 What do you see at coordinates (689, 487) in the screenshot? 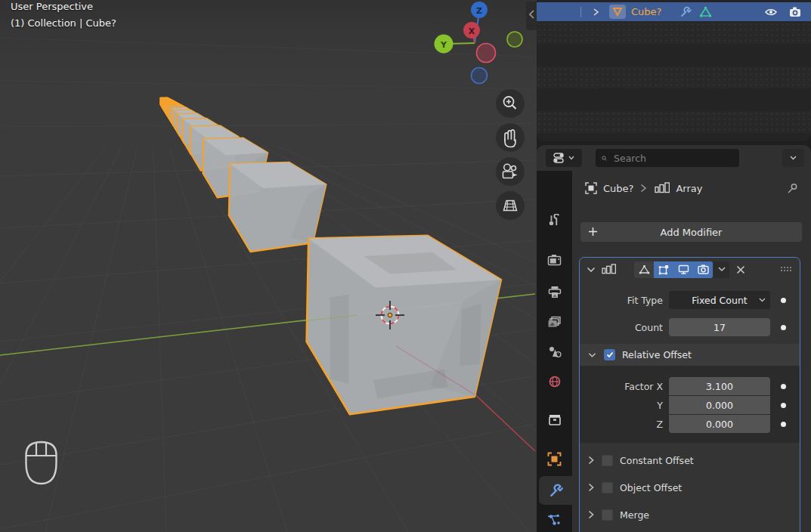
I see `object-offset-row: Object Offset` at bounding box center [689, 487].